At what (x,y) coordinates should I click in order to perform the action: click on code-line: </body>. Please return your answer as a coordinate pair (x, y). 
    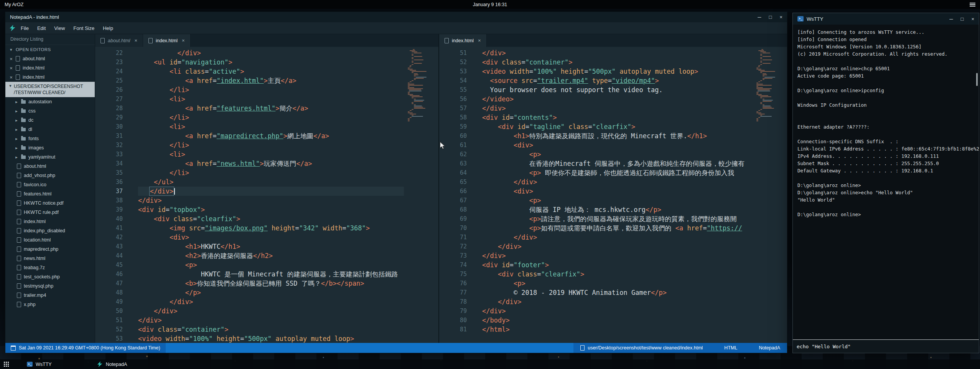
    Looking at the image, I should click on (618, 320).